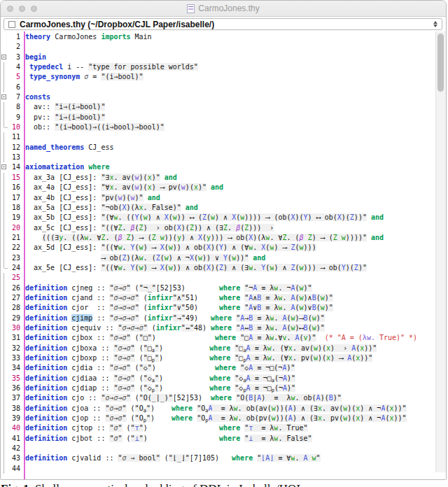  What do you see at coordinates (223, 298) in the screenshot?
I see `code-line: 27definition cjand :: "σ⇒σ⇒σ" (infixr"∧"…` at bounding box center [223, 298].